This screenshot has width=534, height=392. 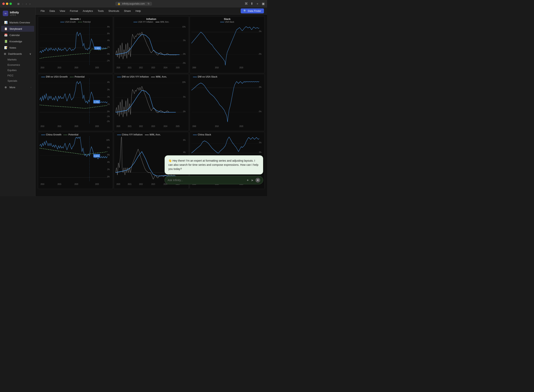 I want to click on sidebar-item-calendar: 📅 Calendar, so click(x=18, y=35).